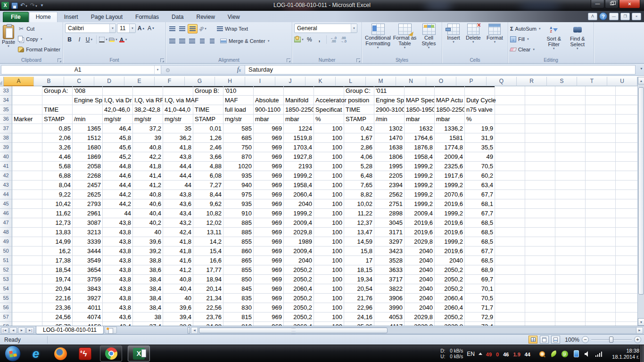 This screenshot has width=644, height=362. What do you see at coordinates (420, 204) in the screenshot?
I see `cell-N45: 1999,2` at bounding box center [420, 204].